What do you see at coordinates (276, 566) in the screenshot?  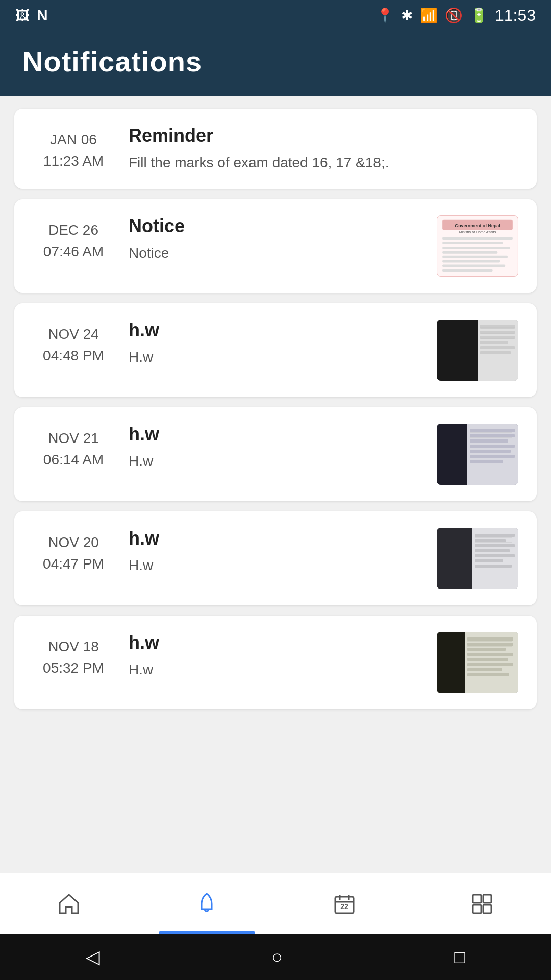 I see `notif-text-5: H.w` at bounding box center [276, 566].